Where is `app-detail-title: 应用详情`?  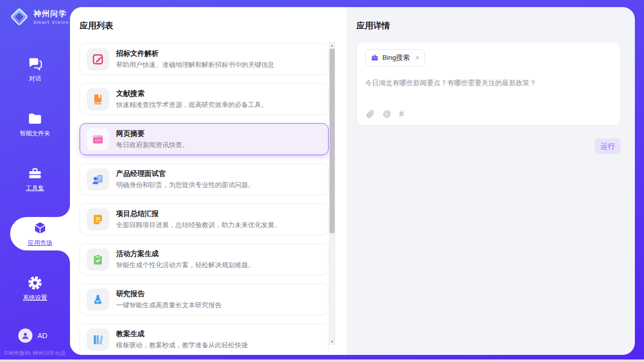 app-detail-title: 应用详情 is located at coordinates (489, 26).